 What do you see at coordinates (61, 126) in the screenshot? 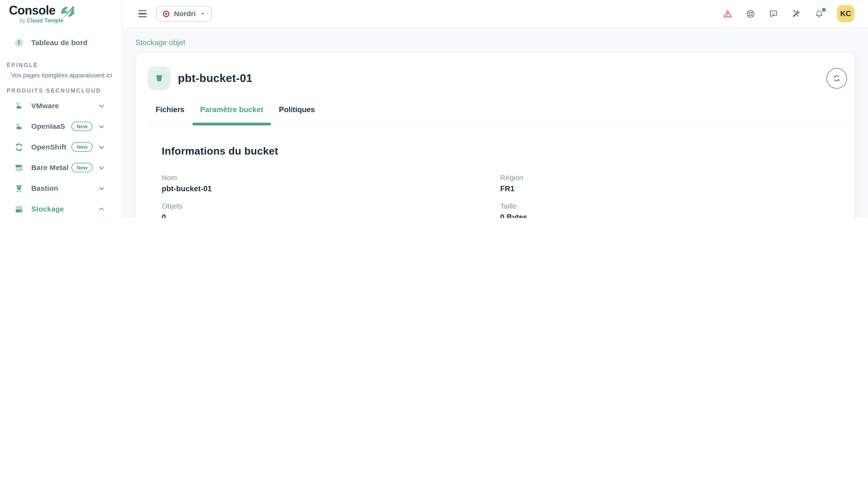
I see `sidebar-item-openiaas: OpenIaaS New` at bounding box center [61, 126].